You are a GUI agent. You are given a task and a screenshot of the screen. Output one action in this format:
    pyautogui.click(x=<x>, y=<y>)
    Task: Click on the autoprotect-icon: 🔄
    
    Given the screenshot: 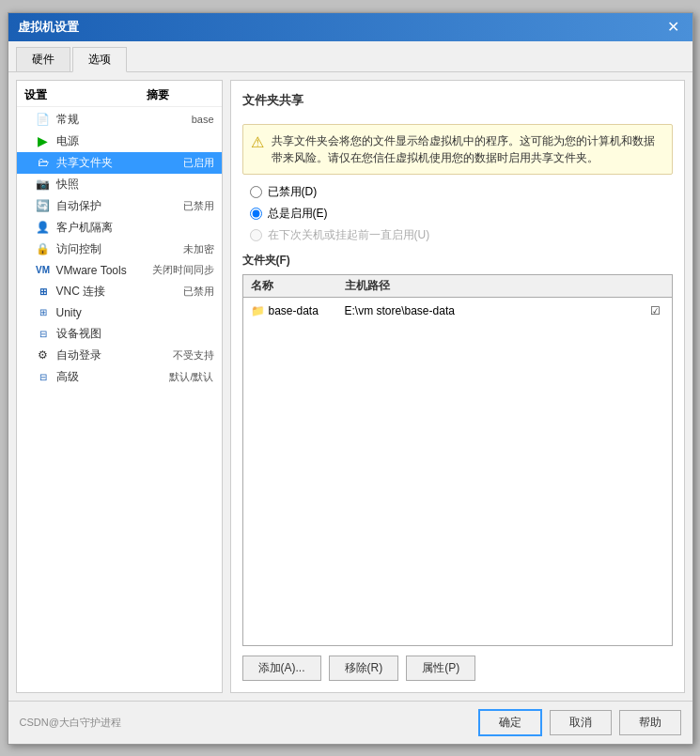 What is the action you would take?
    pyautogui.click(x=43, y=206)
    